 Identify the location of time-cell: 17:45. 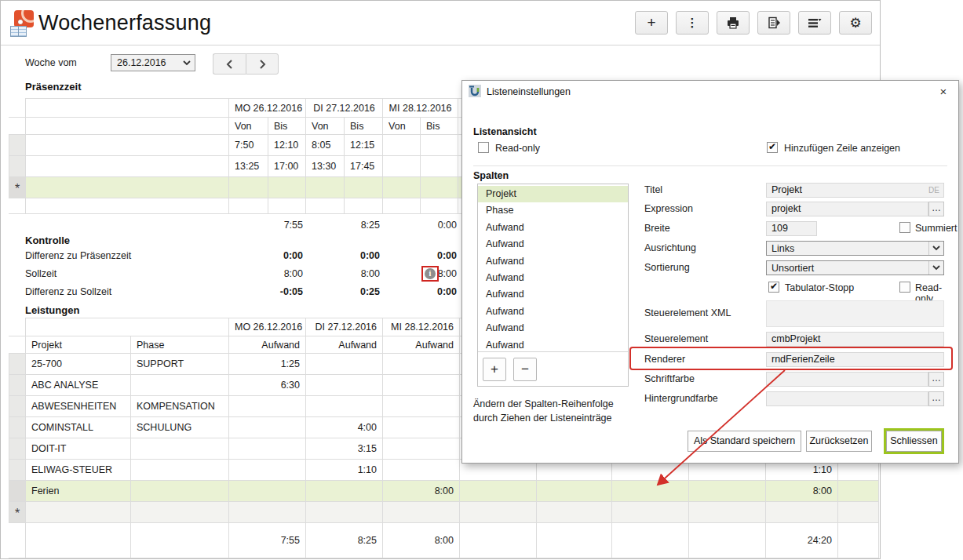
(364, 166).